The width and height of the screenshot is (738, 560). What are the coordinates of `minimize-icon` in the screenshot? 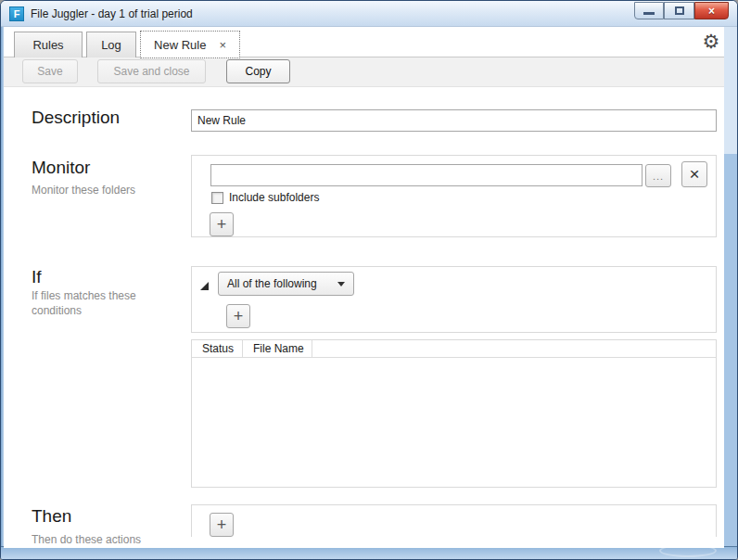 It's located at (649, 13).